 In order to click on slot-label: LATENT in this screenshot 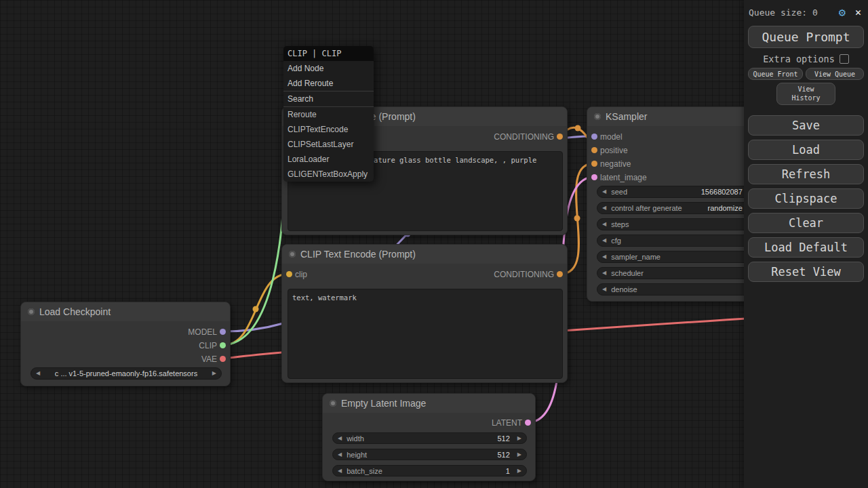, I will do `click(507, 423)`.